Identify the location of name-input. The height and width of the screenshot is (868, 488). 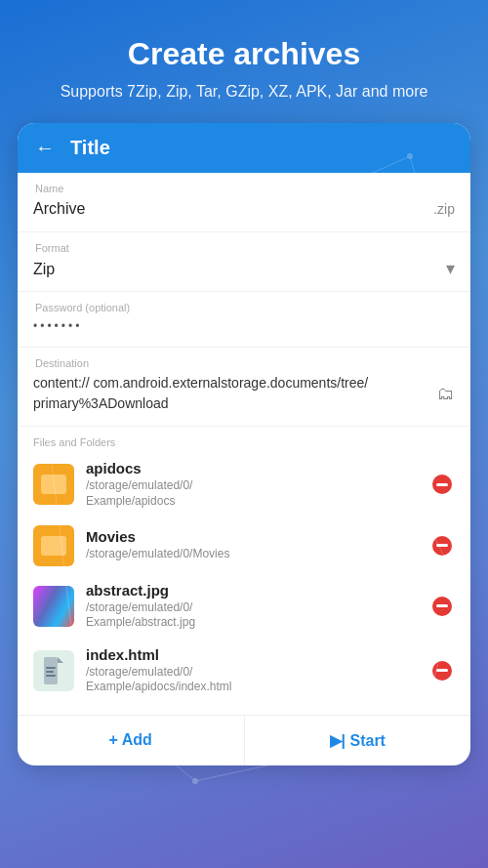
(230, 209).